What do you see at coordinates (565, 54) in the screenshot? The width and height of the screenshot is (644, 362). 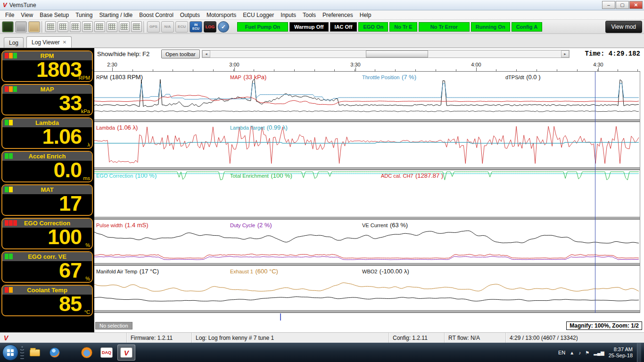 I see `scroll-right-icon: ►` at bounding box center [565, 54].